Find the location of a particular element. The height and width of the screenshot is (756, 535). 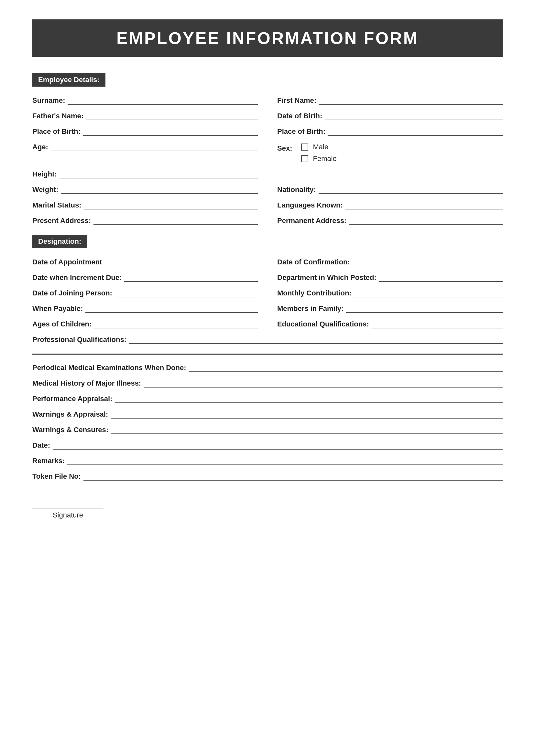

designation-section-label: Designation: is located at coordinates (60, 242).